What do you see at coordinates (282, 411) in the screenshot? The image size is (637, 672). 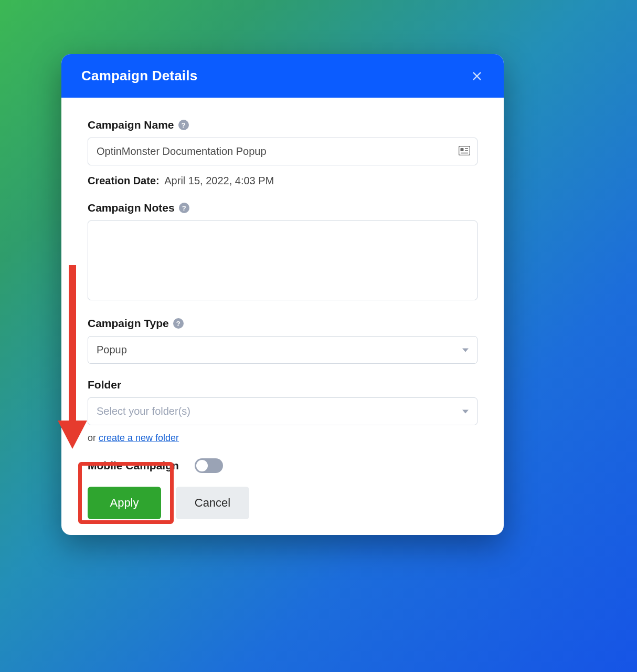 I see `folder-section: Folder Select your folder(s) or create a…` at bounding box center [282, 411].